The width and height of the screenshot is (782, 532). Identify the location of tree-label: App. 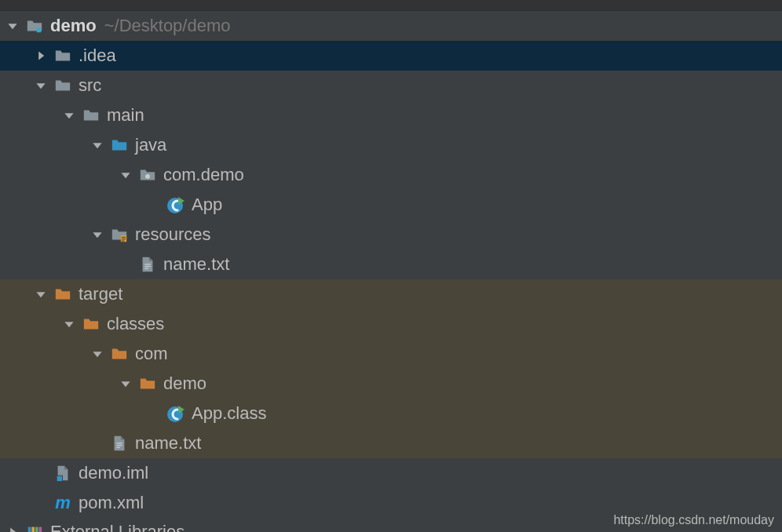
(207, 205).